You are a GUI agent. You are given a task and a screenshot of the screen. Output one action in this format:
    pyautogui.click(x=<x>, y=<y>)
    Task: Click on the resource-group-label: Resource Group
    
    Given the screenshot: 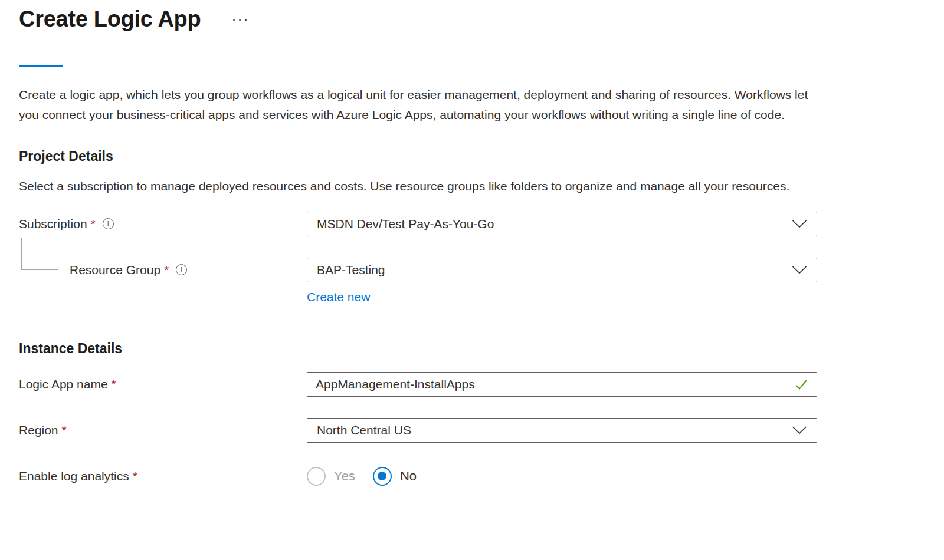 What is the action you would take?
    pyautogui.click(x=115, y=270)
    